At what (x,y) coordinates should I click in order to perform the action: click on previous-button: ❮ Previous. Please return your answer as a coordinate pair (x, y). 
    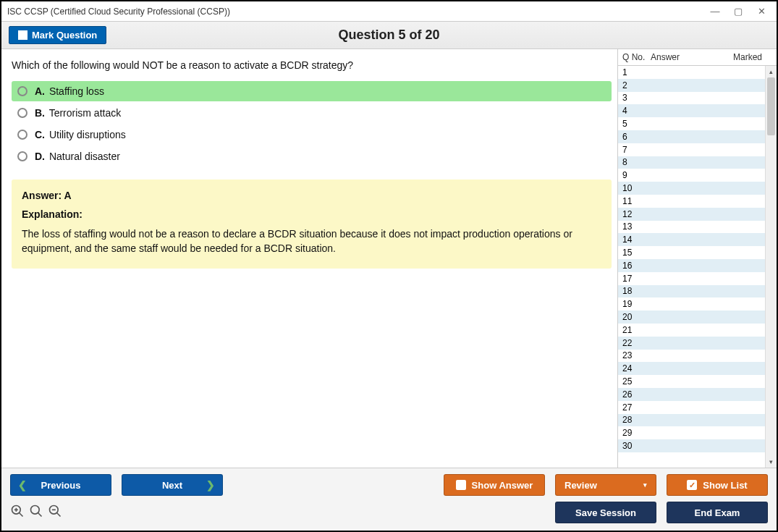
    Looking at the image, I should click on (61, 485).